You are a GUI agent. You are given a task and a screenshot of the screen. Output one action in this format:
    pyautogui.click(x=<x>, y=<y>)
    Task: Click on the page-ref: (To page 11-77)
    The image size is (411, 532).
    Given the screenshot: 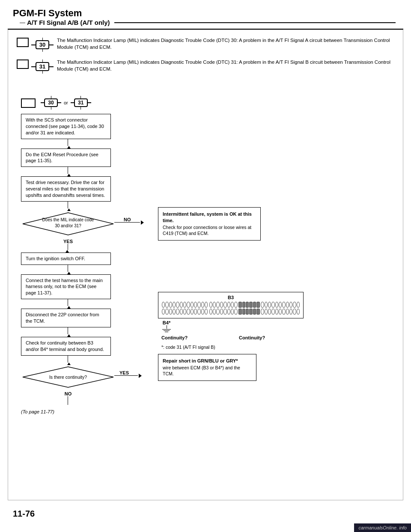 What is the action you would take?
    pyautogui.click(x=85, y=412)
    